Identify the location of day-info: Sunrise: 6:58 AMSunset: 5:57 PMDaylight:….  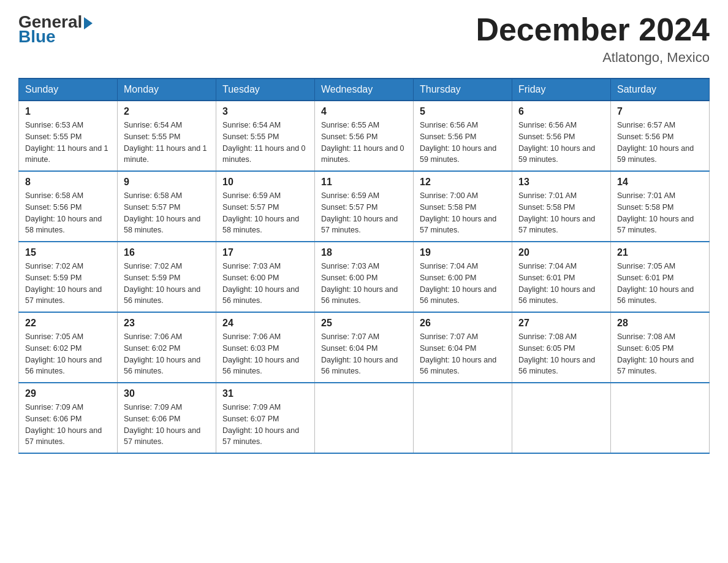
(167, 213).